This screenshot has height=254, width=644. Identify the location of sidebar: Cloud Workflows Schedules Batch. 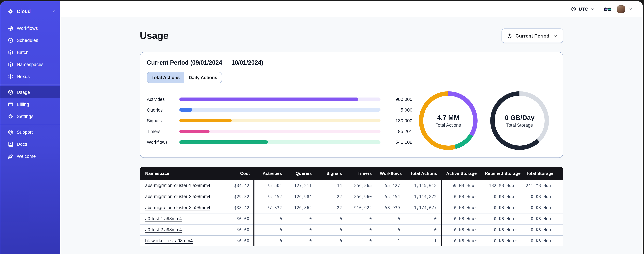
(30, 128).